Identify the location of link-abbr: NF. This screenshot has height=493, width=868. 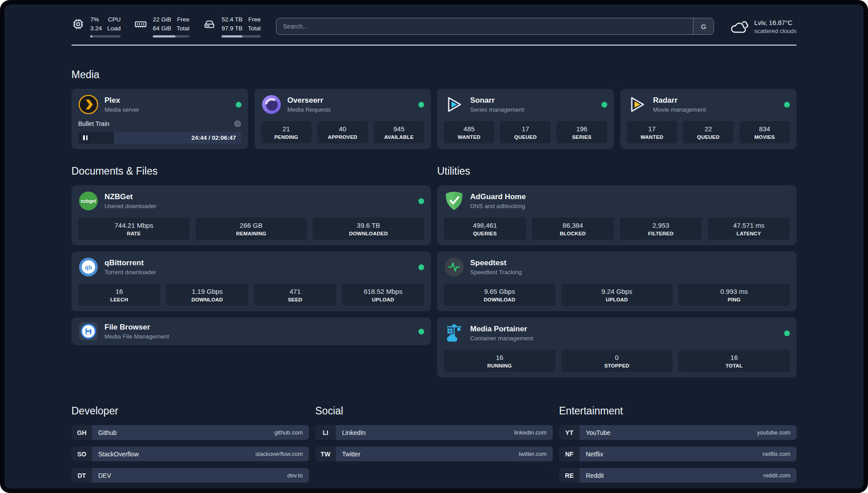
(569, 454).